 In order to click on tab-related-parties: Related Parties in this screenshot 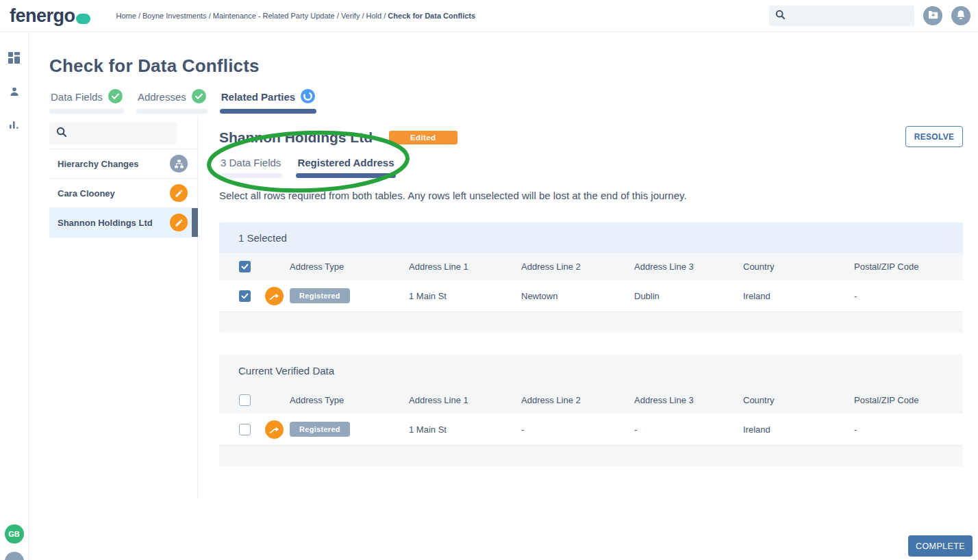, I will do `click(268, 101)`.